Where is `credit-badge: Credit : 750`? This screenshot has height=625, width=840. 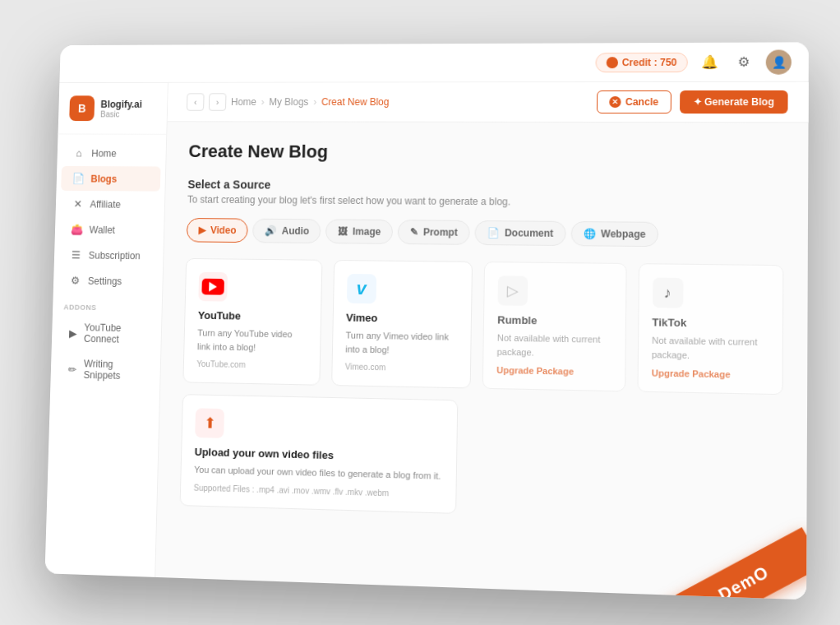
credit-badge: Credit : 750 is located at coordinates (641, 62).